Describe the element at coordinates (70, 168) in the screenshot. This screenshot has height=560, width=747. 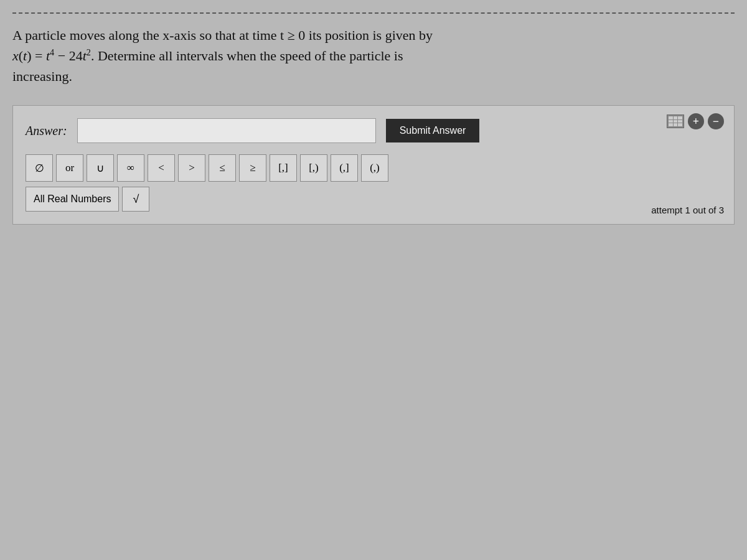
I see `or-button: or` at that location.